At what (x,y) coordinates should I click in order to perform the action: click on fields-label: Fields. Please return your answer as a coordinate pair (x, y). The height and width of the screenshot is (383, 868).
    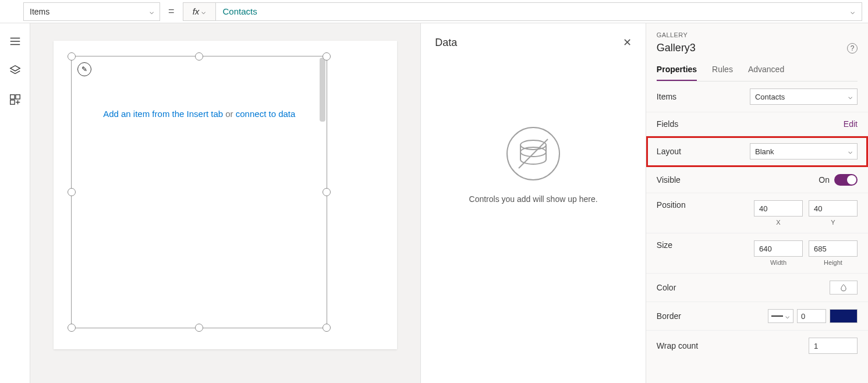
    Looking at the image, I should click on (667, 124).